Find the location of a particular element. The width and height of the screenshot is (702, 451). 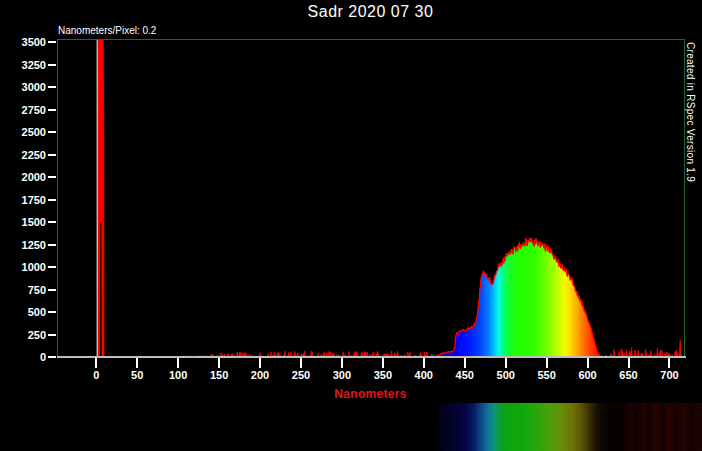

x-tick-label: 500 is located at coordinates (506, 375).